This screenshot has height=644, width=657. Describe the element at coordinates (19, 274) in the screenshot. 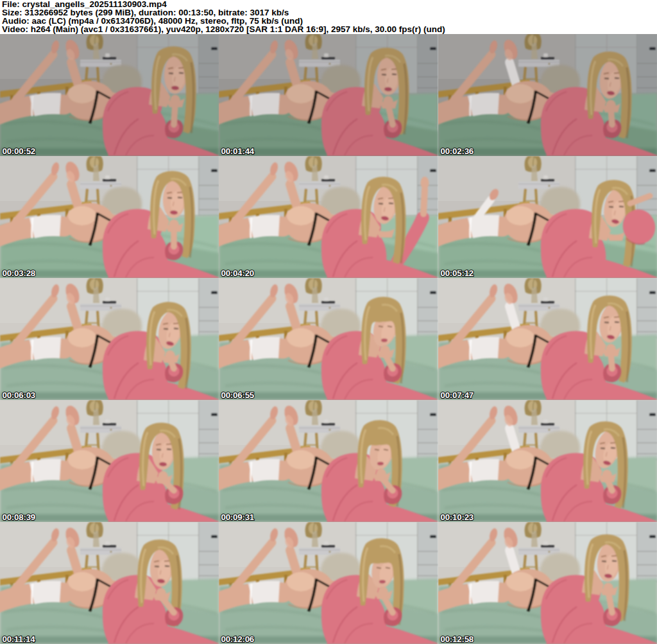

I see `svg-text: 00:03:28` at that location.